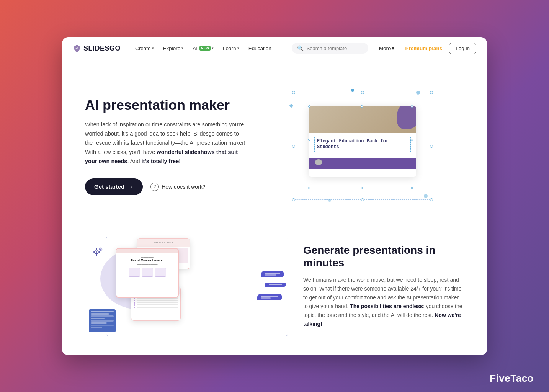 This screenshot has height=392, width=549. Describe the element at coordinates (147, 264) in the screenshot. I see `mini-slide-sub: ▬▬▬▬▬▬▬▬▬` at that location.